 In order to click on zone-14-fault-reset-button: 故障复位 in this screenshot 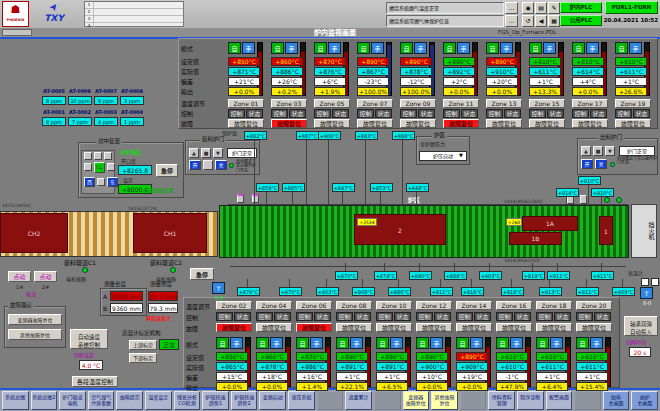, I will do `click(474, 328)`.